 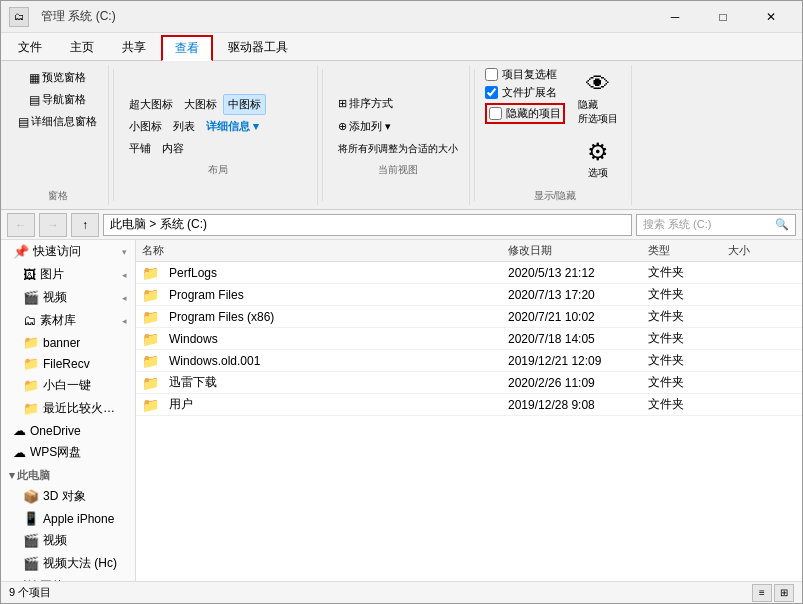 What do you see at coordinates (469, 361) in the screenshot?
I see `file-row: 📁 Windows.old.001 2019/12/21 12:09 文件夹` at bounding box center [469, 361].